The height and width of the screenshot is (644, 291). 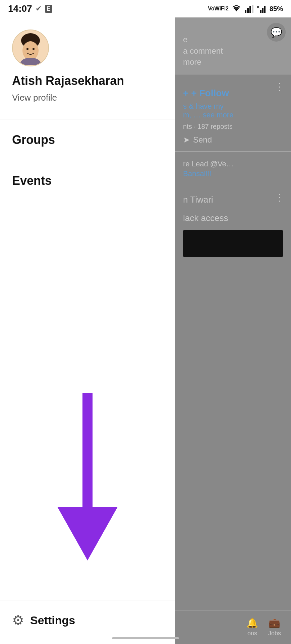 I want to click on jobs-label: Jobs, so click(x=275, y=633).